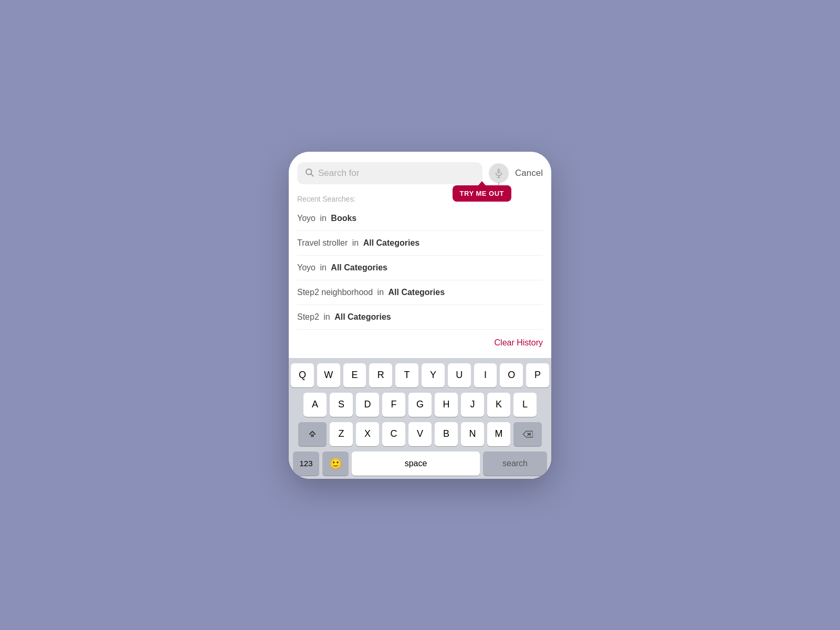  Describe the element at coordinates (306, 464) in the screenshot. I see `key-123: 123` at that location.